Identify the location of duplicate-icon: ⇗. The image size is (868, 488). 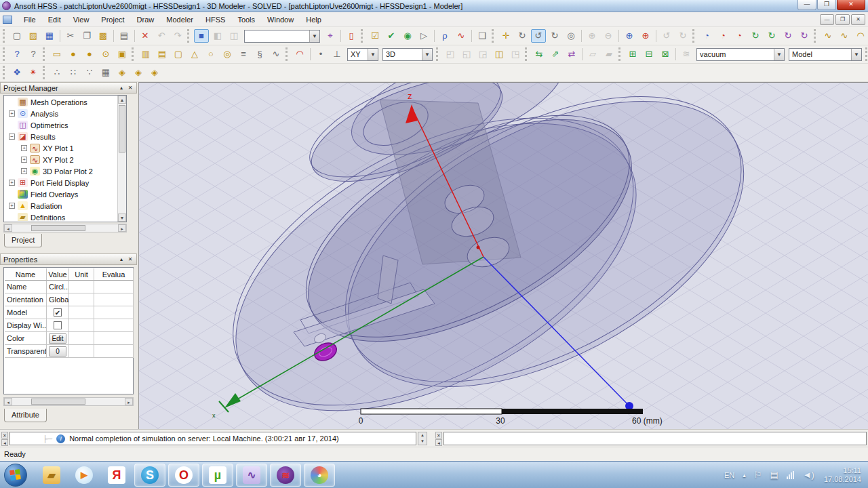
(555, 54).